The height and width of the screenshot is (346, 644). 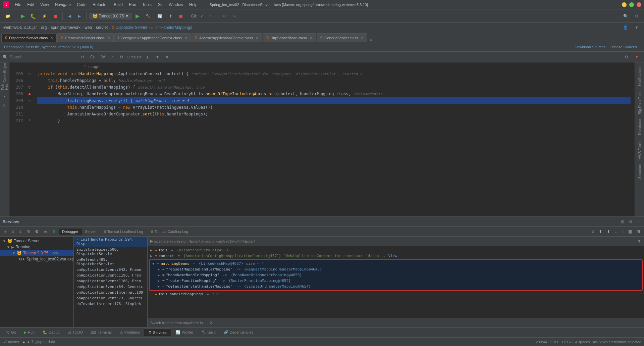 I want to click on fold-end-icon: ╵, so click(x=30, y=121).